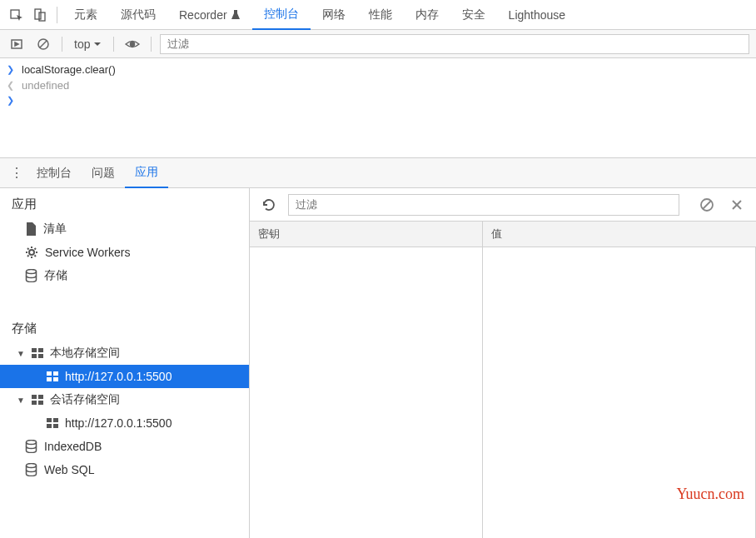 The width and height of the screenshot is (756, 538). Describe the element at coordinates (269, 205) in the screenshot. I see `refresh-icon` at that location.